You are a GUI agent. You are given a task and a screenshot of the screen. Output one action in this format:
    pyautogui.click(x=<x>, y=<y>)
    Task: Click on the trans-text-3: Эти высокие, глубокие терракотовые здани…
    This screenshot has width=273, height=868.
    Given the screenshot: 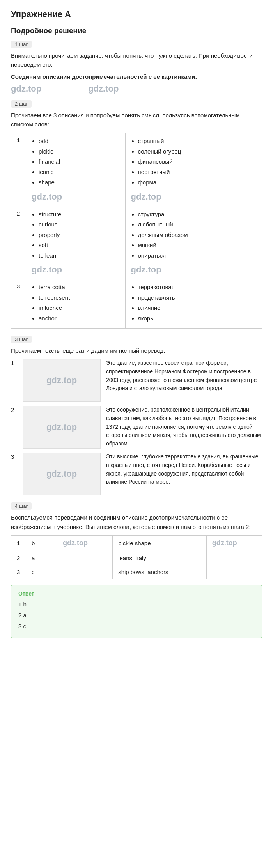 What is the action you would take?
    pyautogui.click(x=184, y=469)
    